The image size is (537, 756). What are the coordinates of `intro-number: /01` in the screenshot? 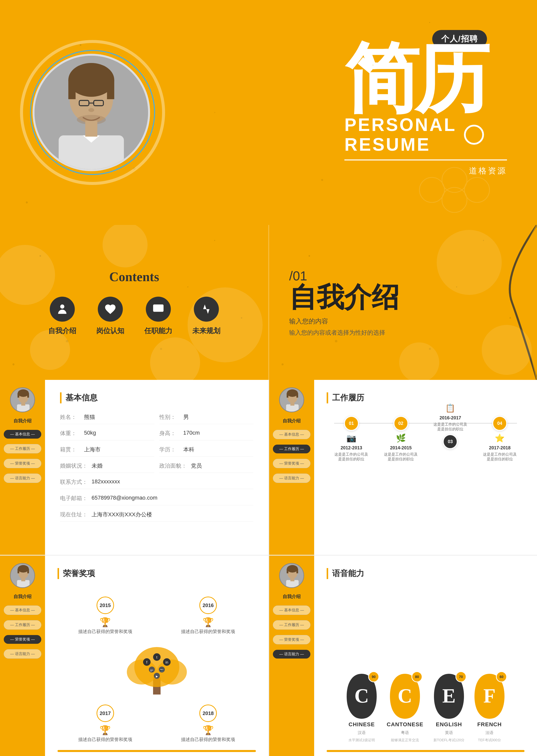 It's located at (403, 276).